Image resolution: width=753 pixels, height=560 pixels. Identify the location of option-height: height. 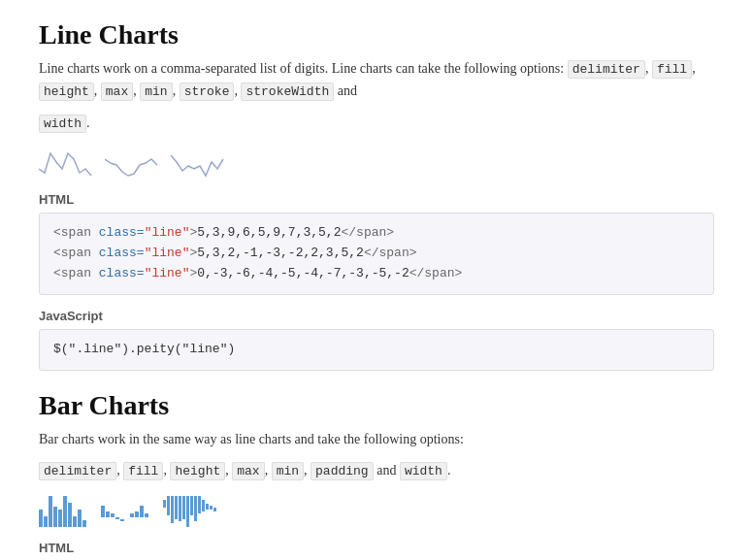
(66, 91).